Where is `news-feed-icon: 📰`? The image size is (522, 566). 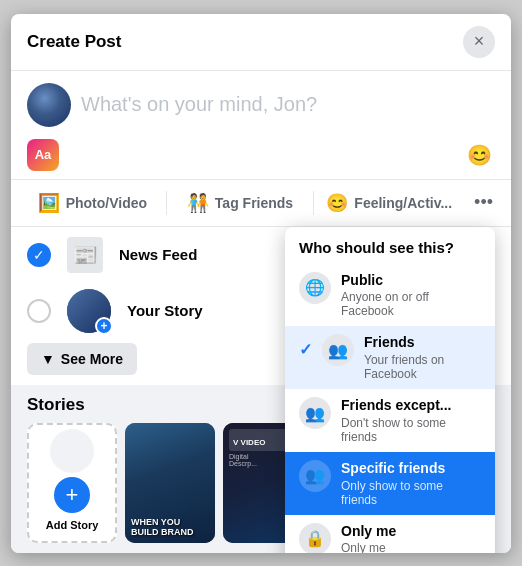 news-feed-icon: 📰 is located at coordinates (85, 255).